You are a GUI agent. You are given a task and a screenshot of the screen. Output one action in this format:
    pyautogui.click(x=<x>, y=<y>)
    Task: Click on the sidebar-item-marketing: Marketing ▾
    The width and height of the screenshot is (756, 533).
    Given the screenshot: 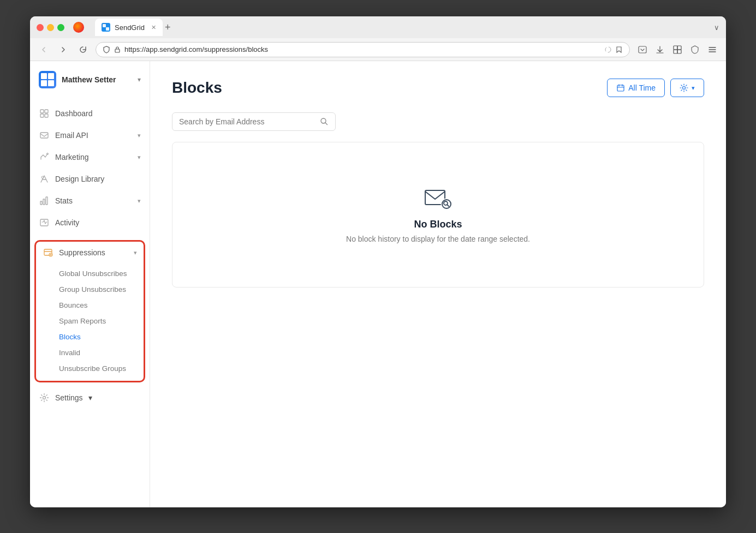 What is the action you would take?
    pyautogui.click(x=90, y=157)
    